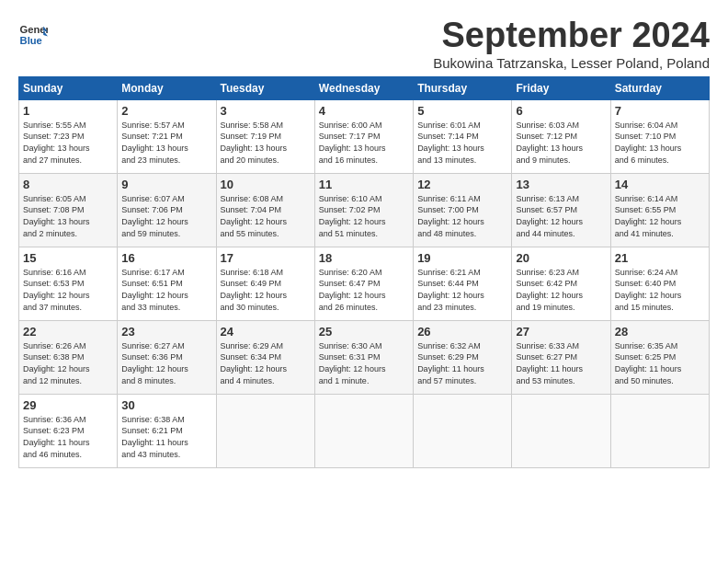 This screenshot has width=728, height=563. What do you see at coordinates (364, 216) in the screenshot?
I see `day-info: Sunrise: 6:10 AMSunset: 7:02 PMDaylight:…` at bounding box center [364, 216].